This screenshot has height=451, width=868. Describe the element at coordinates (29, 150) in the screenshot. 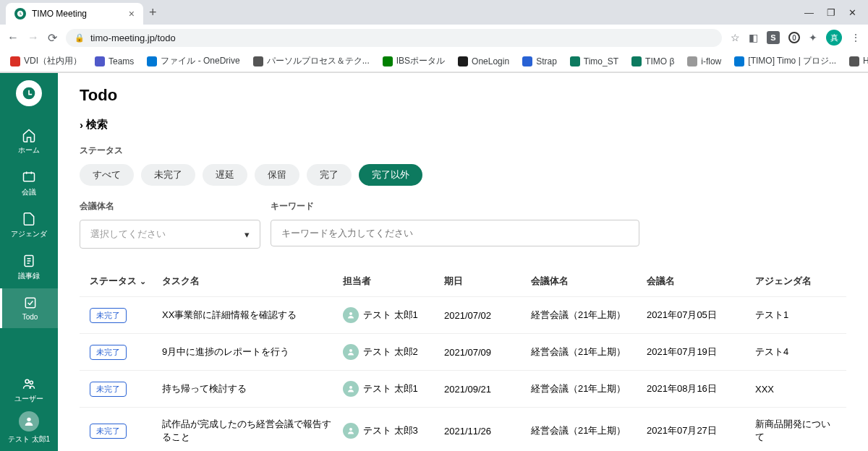

I see `sidebar-item-label: ホーム` at that location.